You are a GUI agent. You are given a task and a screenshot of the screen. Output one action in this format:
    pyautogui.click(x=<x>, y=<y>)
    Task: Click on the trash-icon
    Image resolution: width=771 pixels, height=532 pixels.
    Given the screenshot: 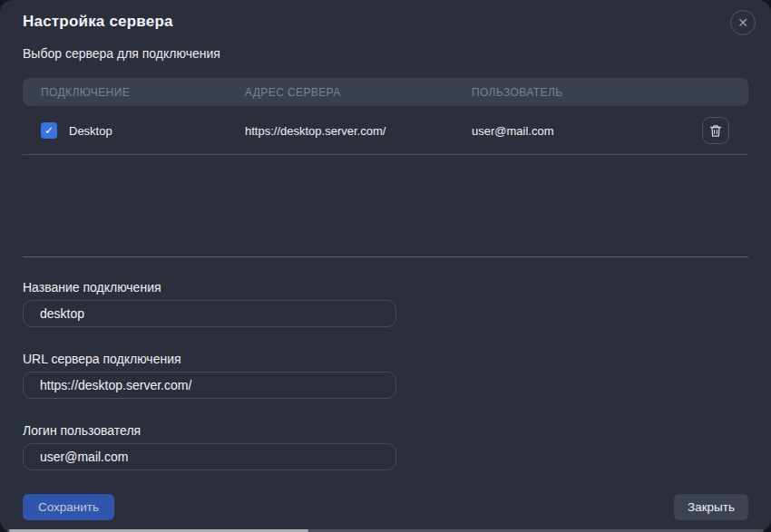 What is the action you would take?
    pyautogui.click(x=716, y=131)
    